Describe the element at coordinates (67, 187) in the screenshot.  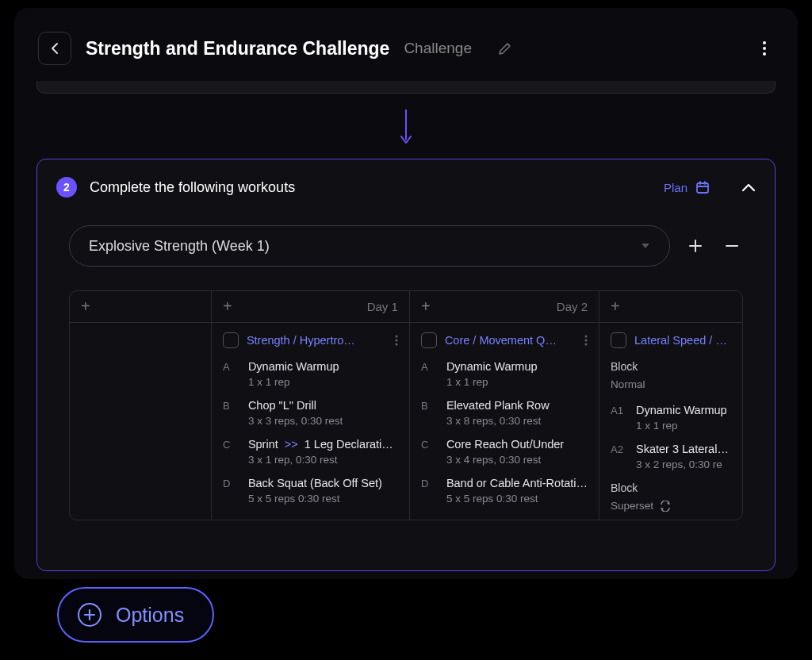
I see `step-number-badge: 2` at that location.